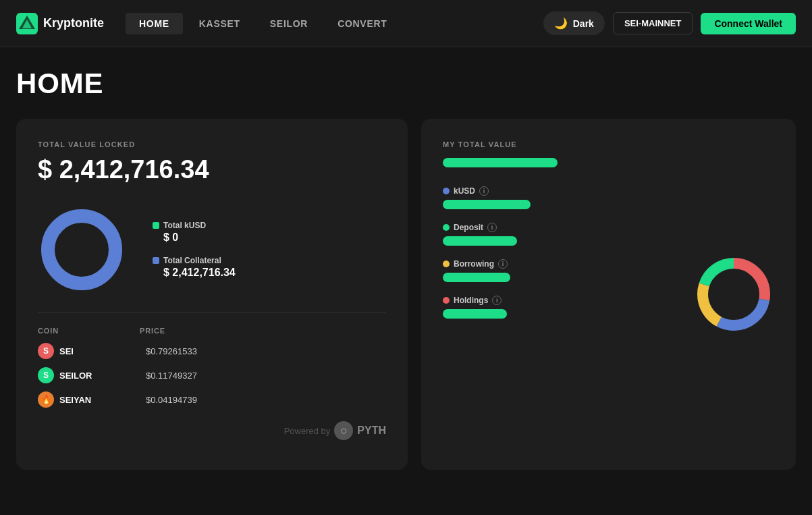 This screenshot has width=812, height=515. What do you see at coordinates (477, 277) in the screenshot?
I see `metric-bar-borrowing` at bounding box center [477, 277].